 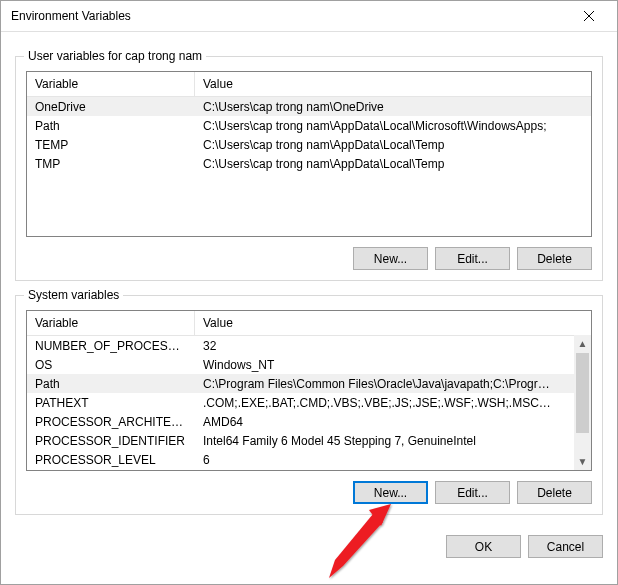 What do you see at coordinates (115, 56) in the screenshot?
I see `user-variables-legend: User variables for cap trong nam` at bounding box center [115, 56].